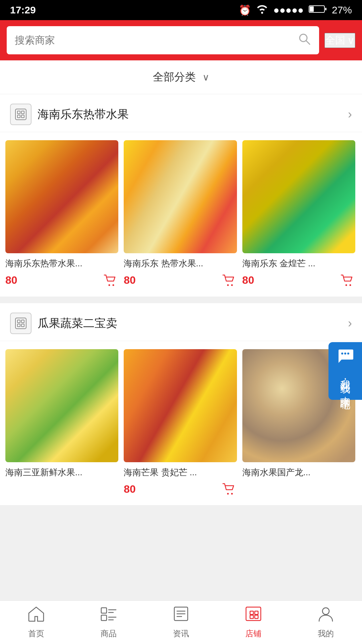  What do you see at coordinates (345, 358) in the screenshot?
I see `chat-bubble-icon` at bounding box center [345, 358].